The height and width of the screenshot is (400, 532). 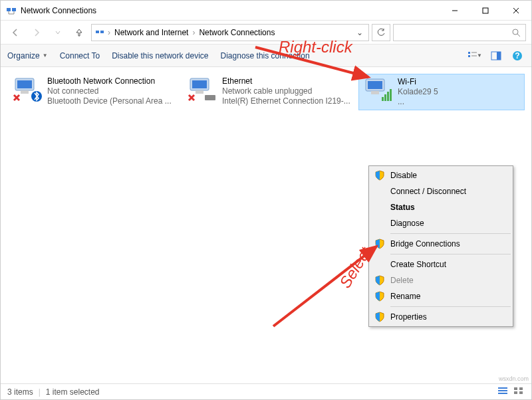 I want to click on help-button: ?, so click(x=517, y=56).